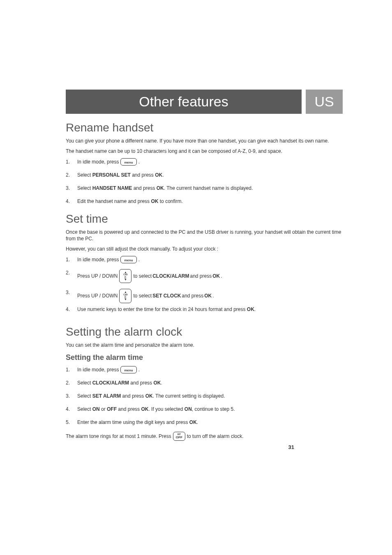 Image resolution: width=392 pixels, height=555 pixels. Describe the element at coordinates (166, 409) in the screenshot. I see `step-text: . If you selected` at that location.